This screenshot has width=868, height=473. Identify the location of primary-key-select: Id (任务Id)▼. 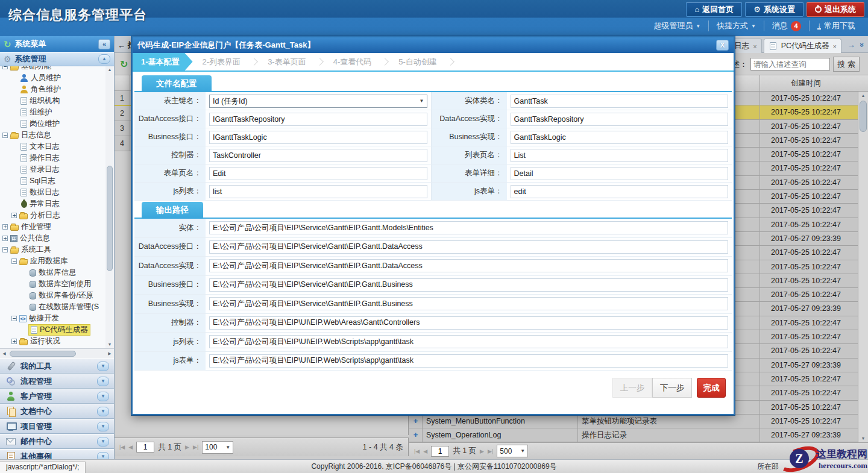
(318, 101).